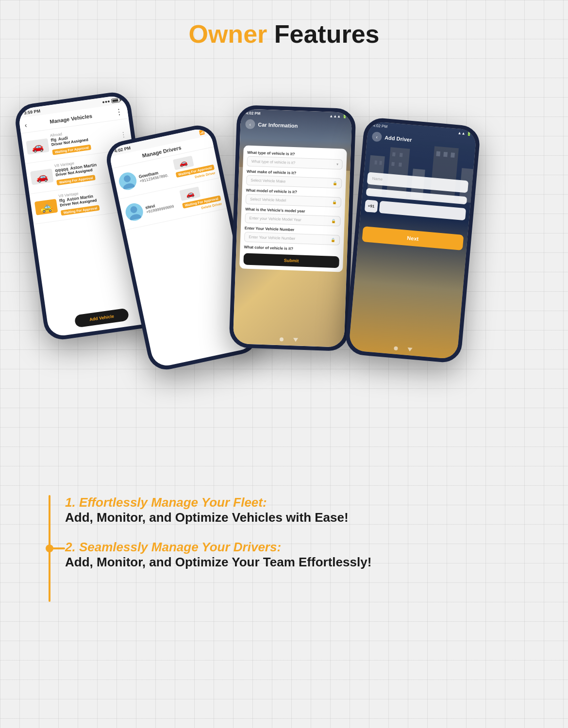 The height and width of the screenshot is (728, 568). Describe the element at coordinates (119, 112) in the screenshot. I see `three-dots-icon: ⋮` at that location.